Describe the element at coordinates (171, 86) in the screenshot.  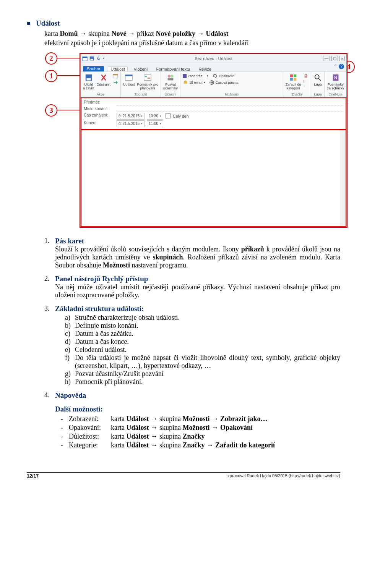
I see `label: Pozvat účastníky` at that location.